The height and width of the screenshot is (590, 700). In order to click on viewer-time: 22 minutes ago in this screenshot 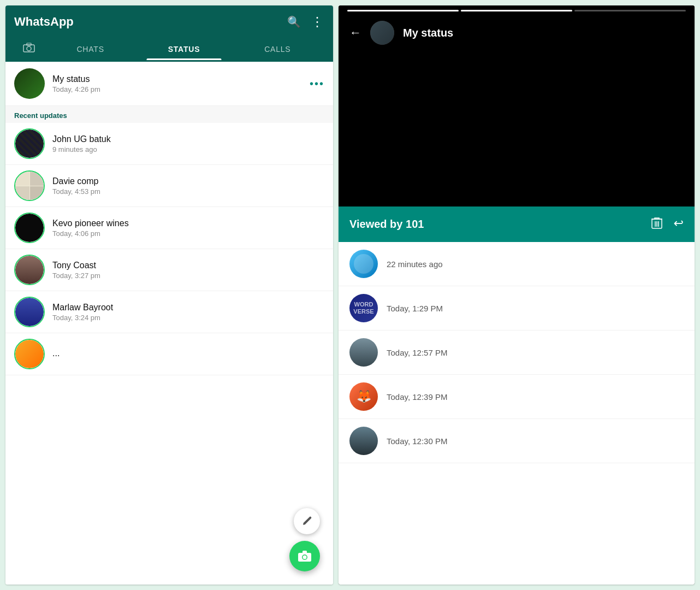, I will do `click(415, 264)`.